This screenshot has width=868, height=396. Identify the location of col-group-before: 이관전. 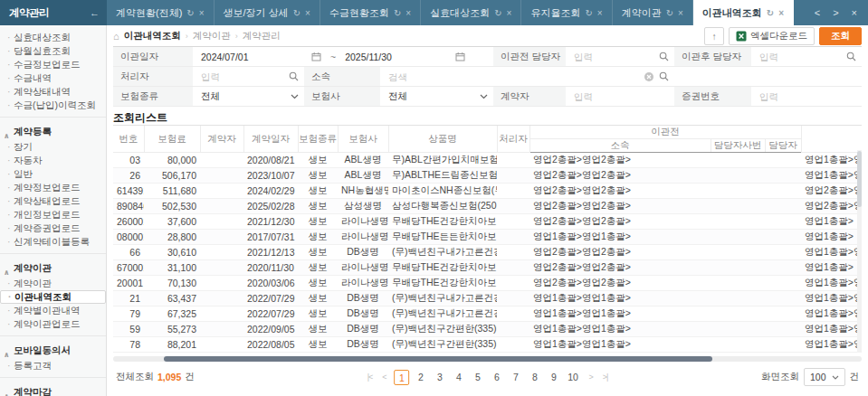
(665, 132).